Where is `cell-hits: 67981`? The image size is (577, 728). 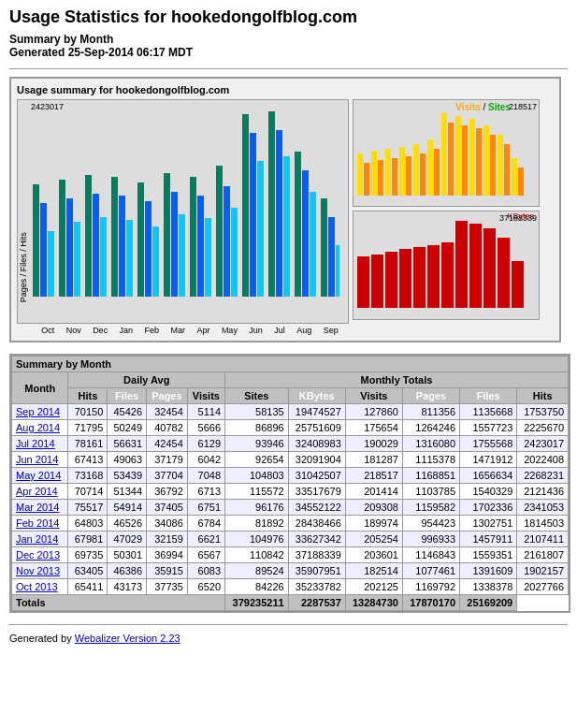 cell-hits: 67981 is located at coordinates (88, 539).